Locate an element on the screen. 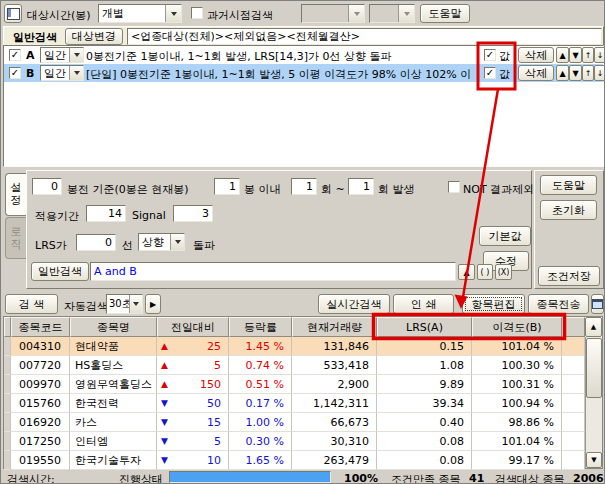 This screenshot has width=605, height=484. scroll-up-button: ▲ is located at coordinates (594, 327).